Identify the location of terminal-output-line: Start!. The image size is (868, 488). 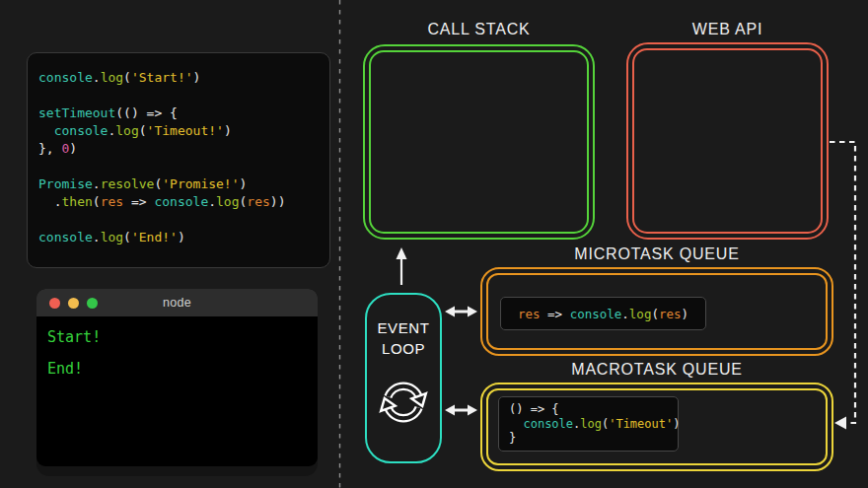
(178, 339).